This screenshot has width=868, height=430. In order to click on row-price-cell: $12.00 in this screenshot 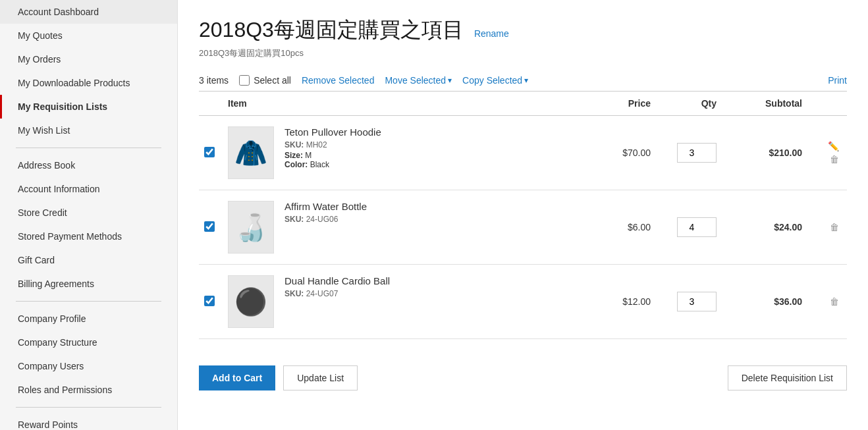, I will do `click(616, 302)`.